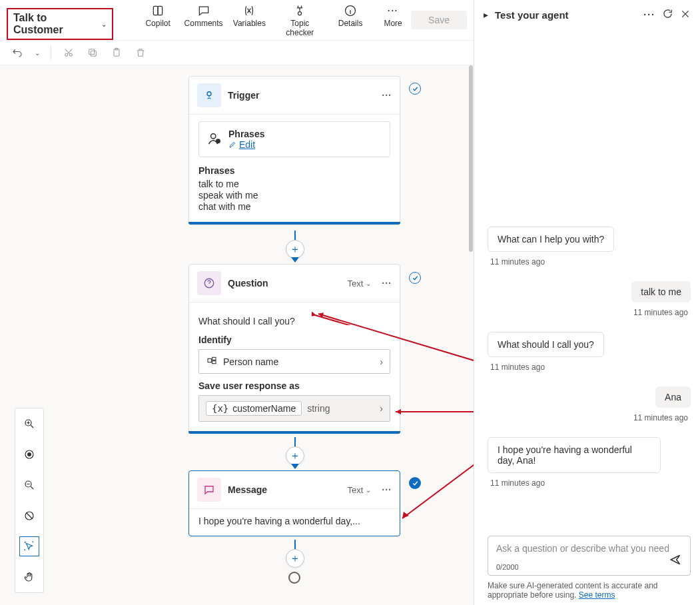 Image resolution: width=700 pixels, height=605 pixels. Describe the element at coordinates (294, 521) in the screenshot. I see `message-text: I hope you're having a wonderful day,...` at that location.